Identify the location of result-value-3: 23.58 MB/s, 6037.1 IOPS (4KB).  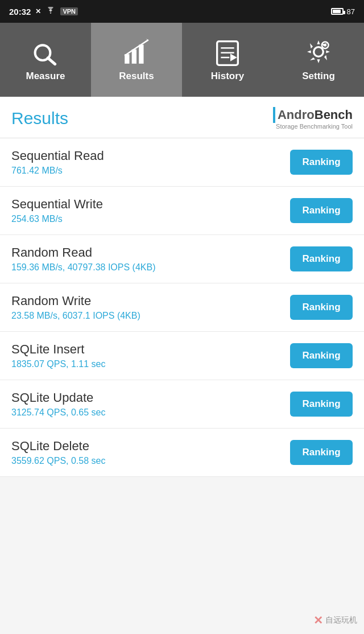
(151, 316).